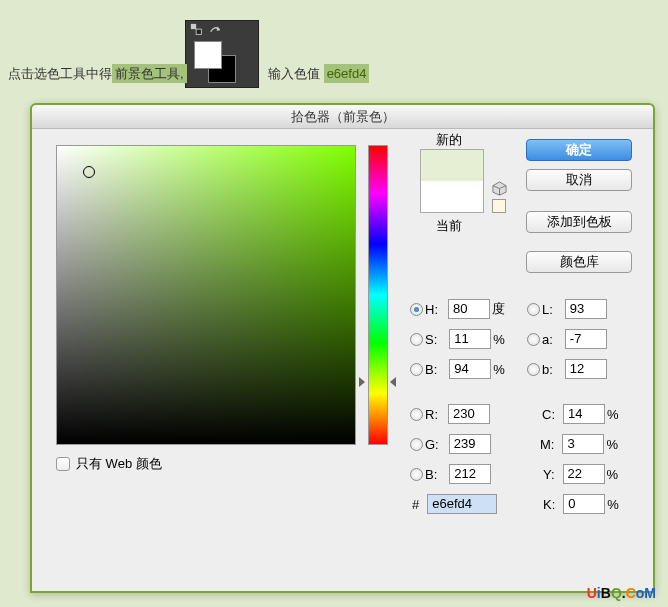 The image size is (668, 607). What do you see at coordinates (499, 206) in the screenshot?
I see `websafe-chip` at bounding box center [499, 206].